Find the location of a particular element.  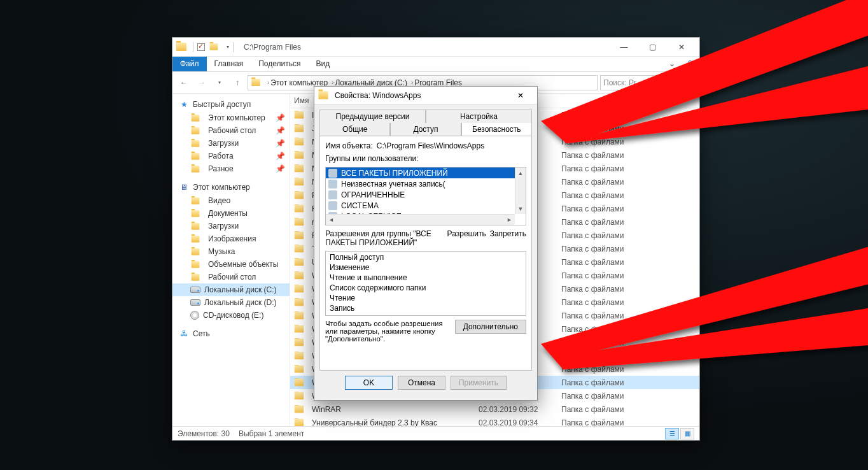

ribbon-tab-view: Вид is located at coordinates (323, 64).